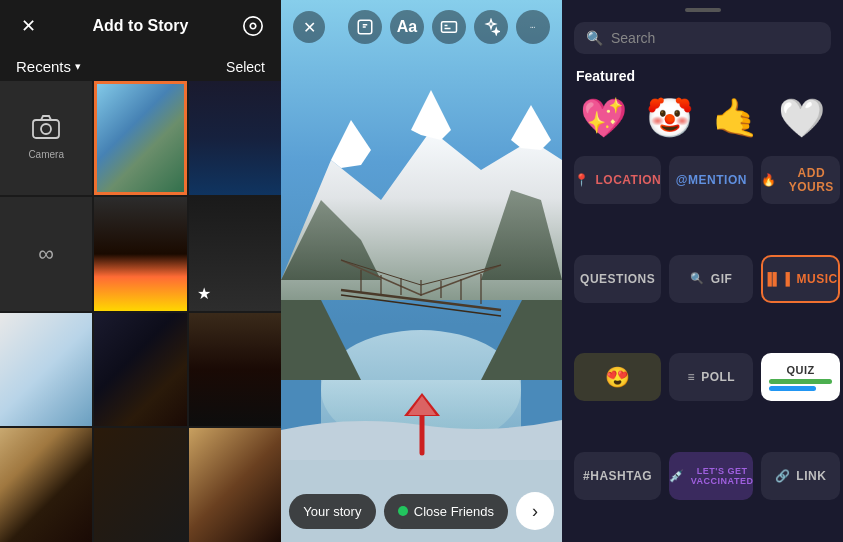  Describe the element at coordinates (46, 154) in the screenshot. I see `camera-label: Camera` at that location.